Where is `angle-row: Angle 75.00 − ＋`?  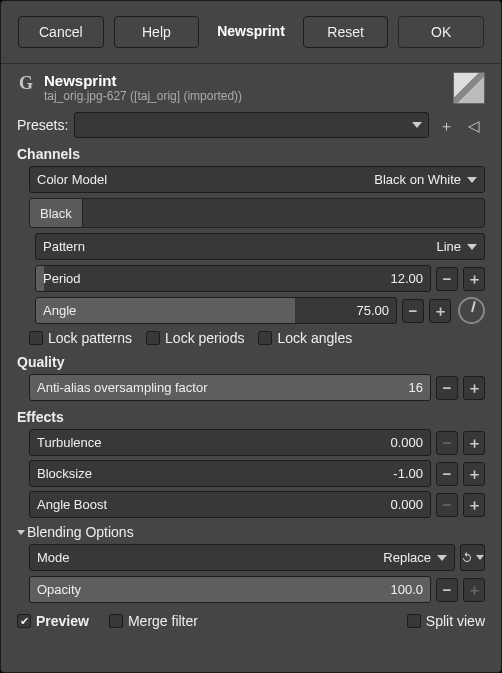
angle-row: Angle 75.00 − ＋ is located at coordinates (260, 310).